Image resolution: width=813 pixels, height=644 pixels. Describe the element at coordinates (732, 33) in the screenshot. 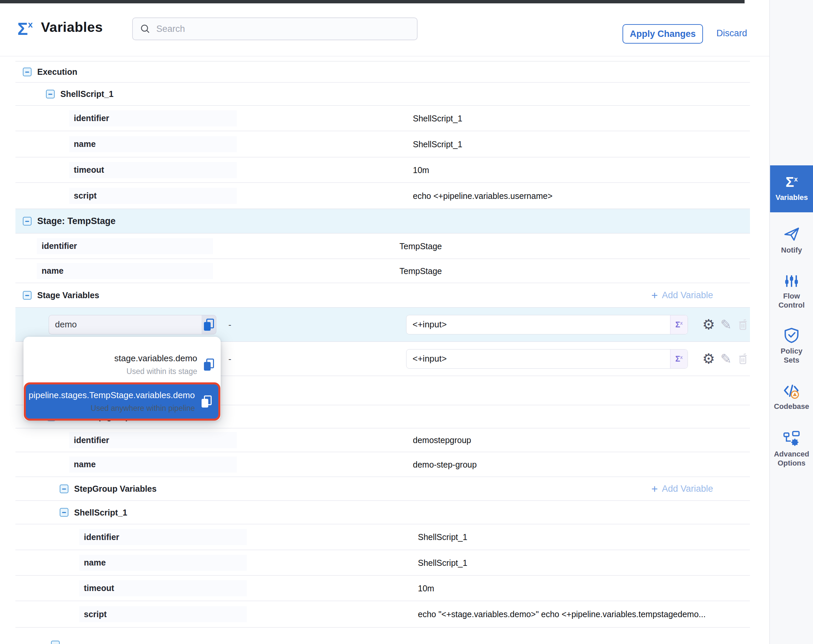

I see `discard-button: Discard` at that location.